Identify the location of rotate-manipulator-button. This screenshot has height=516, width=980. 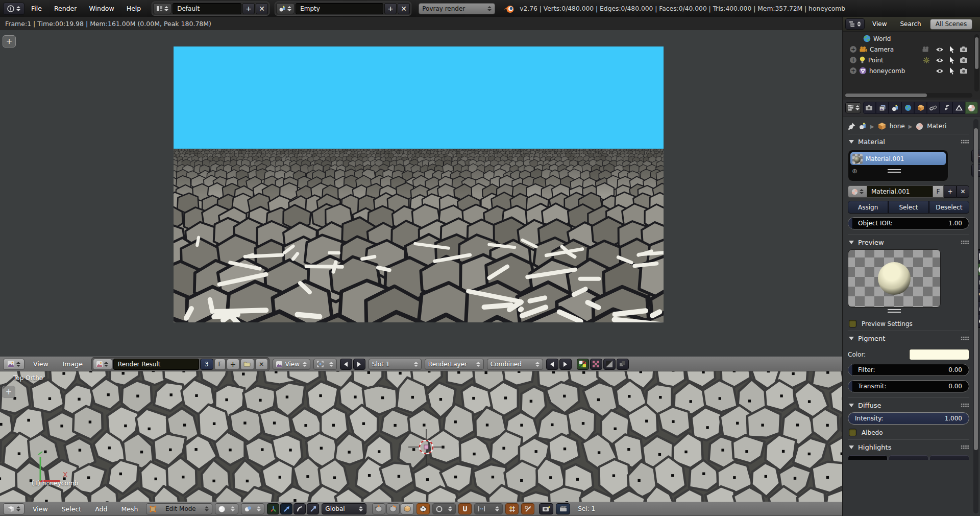
(300, 509).